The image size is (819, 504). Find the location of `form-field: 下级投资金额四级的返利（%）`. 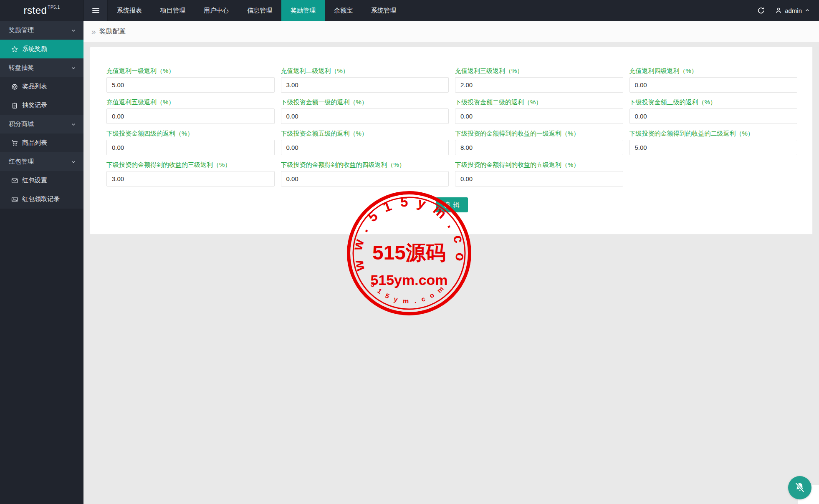

form-field: 下级投资金额四级的返利（%） is located at coordinates (190, 143).